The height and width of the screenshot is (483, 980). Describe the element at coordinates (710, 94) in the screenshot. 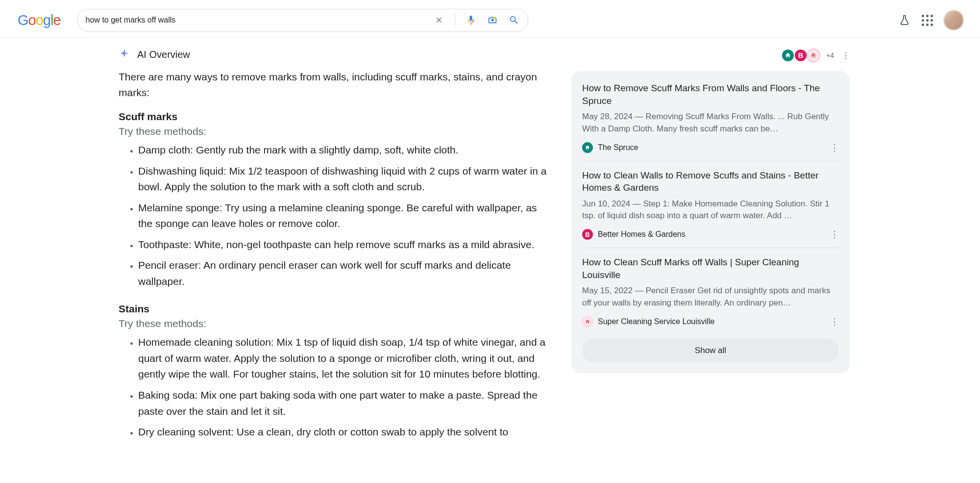

I see `source-title: How to Remove Scuff Marks From Walls and…` at that location.